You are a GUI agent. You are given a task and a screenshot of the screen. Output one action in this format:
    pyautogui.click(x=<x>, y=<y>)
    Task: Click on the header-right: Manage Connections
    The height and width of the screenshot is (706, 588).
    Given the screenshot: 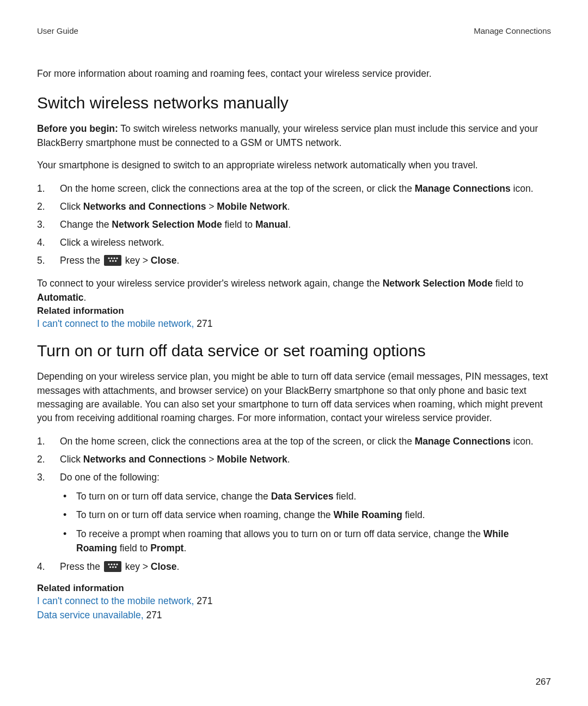 What is the action you would take?
    pyautogui.click(x=512, y=31)
    